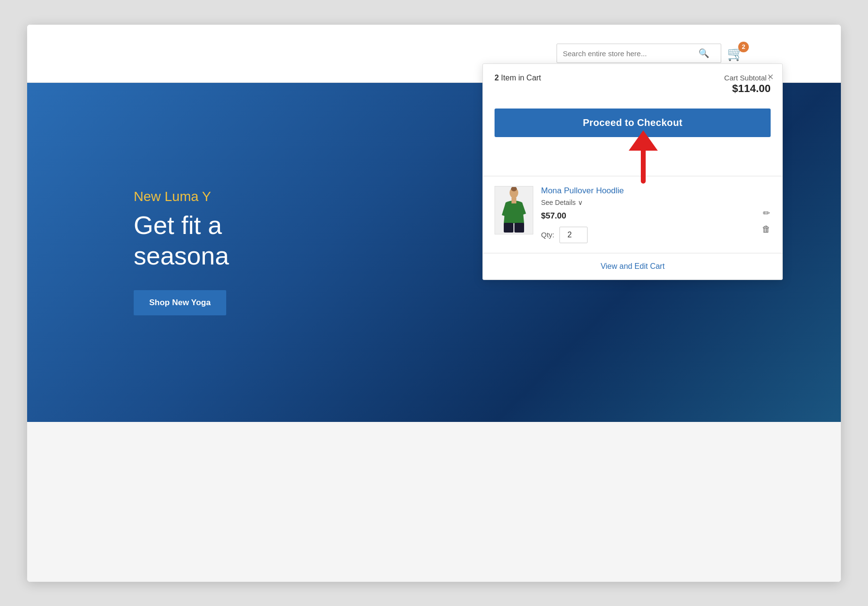 This screenshot has width=868, height=606. What do you see at coordinates (704, 53) in the screenshot?
I see `search-icon-button: 🔍` at bounding box center [704, 53].